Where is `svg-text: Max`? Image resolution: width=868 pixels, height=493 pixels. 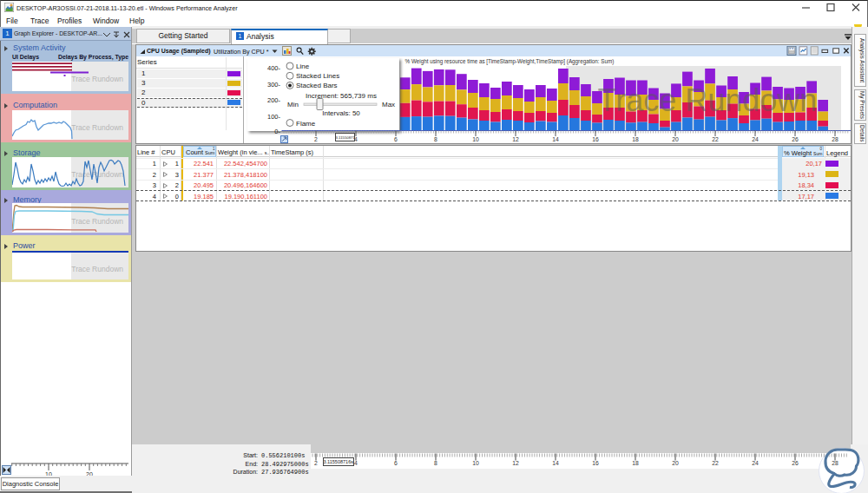
svg-text: Max is located at coordinates (389, 104).